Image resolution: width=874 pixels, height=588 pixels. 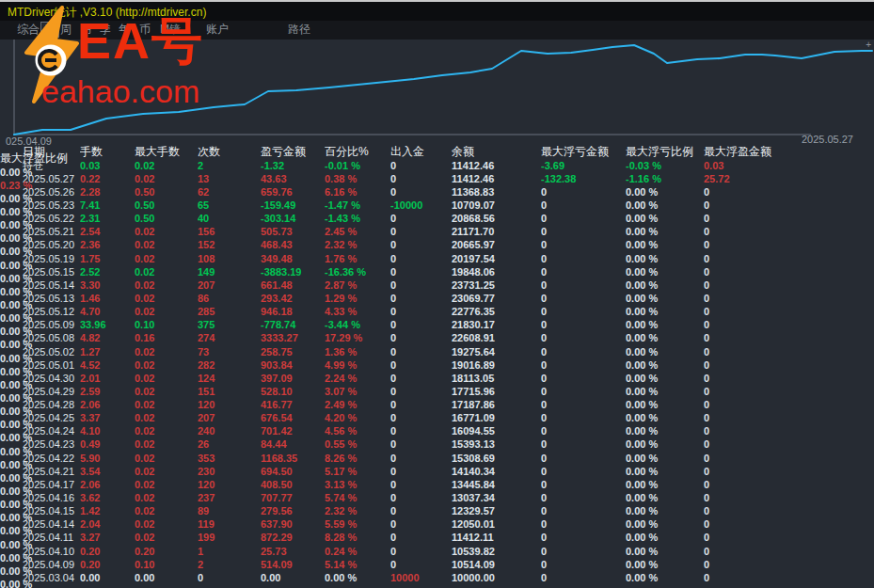 I want to click on value-cell: 4.20 %, so click(x=358, y=418).